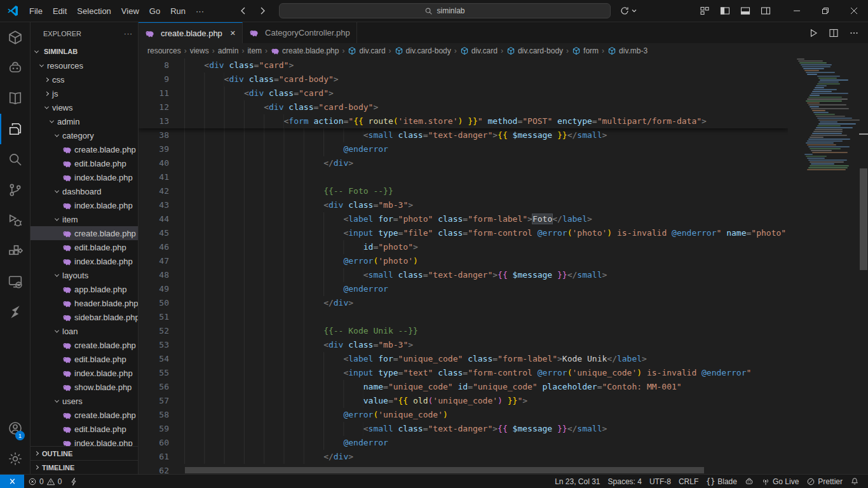  Describe the element at coordinates (463, 373) in the screenshot. I see `code-line-55: 55<input type="text" class="form-control…` at that location.